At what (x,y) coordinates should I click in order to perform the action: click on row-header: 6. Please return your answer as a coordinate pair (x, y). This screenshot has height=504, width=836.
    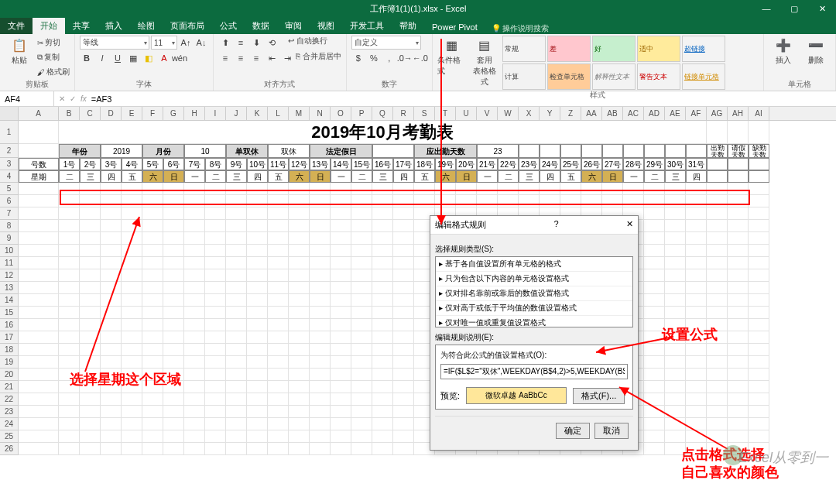
    Looking at the image, I should click on (9, 201).